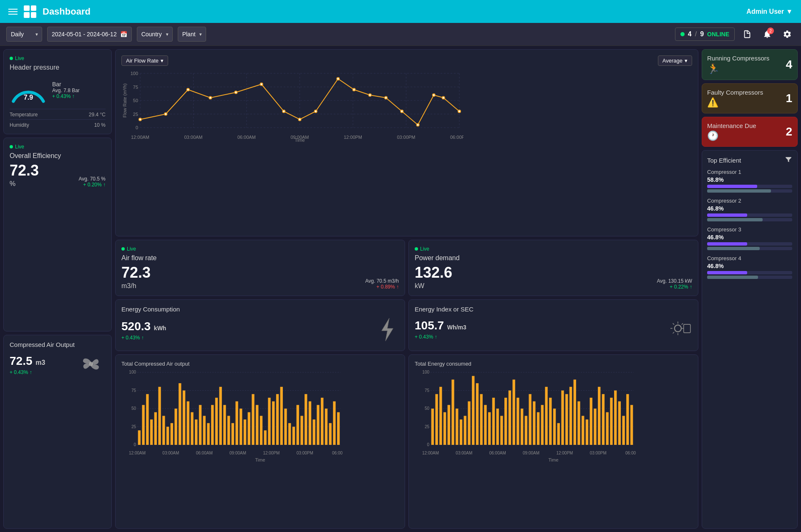  What do you see at coordinates (525, 413) in the screenshot?
I see `energy-chart-canvas` at bounding box center [525, 413].